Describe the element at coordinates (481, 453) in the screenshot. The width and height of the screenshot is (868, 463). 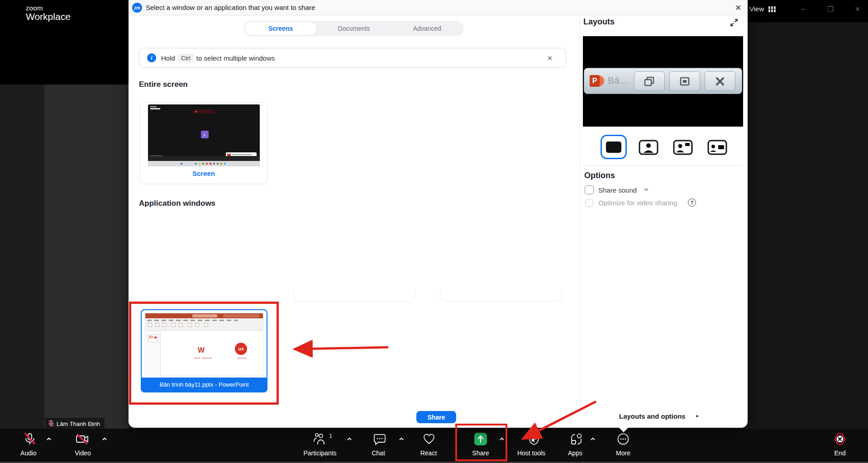
I see `share-toolbar-label: Share` at that location.